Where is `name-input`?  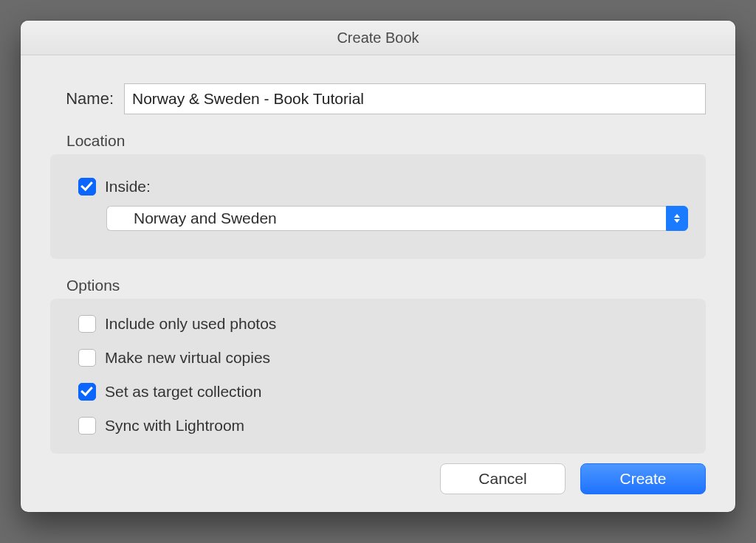
name-input is located at coordinates (415, 99).